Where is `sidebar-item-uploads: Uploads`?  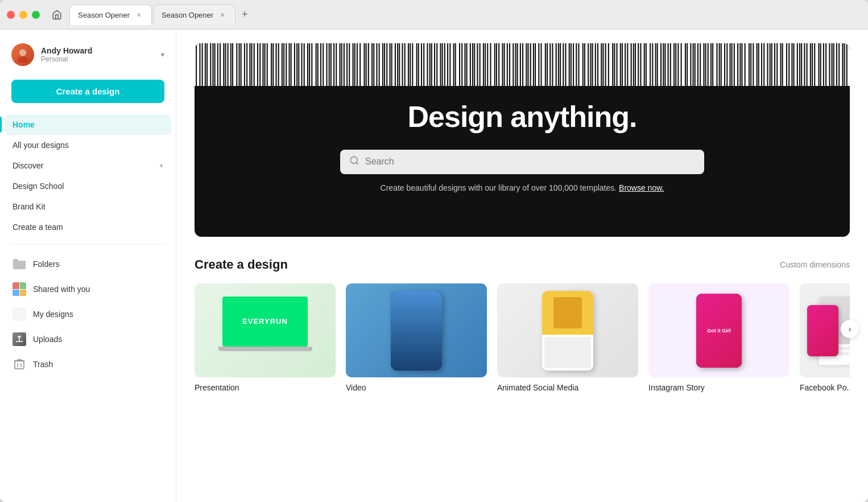
sidebar-item-uploads: Uploads is located at coordinates (88, 339).